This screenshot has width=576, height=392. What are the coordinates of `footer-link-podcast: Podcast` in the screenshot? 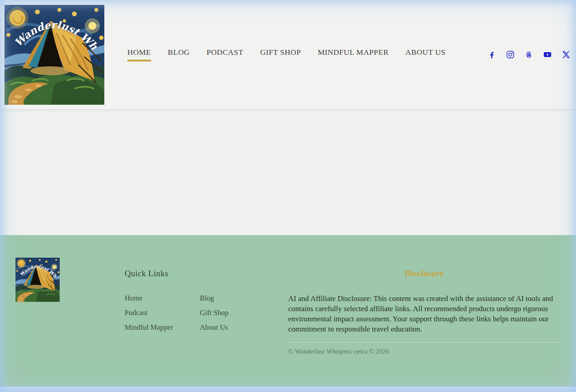 It's located at (162, 313).